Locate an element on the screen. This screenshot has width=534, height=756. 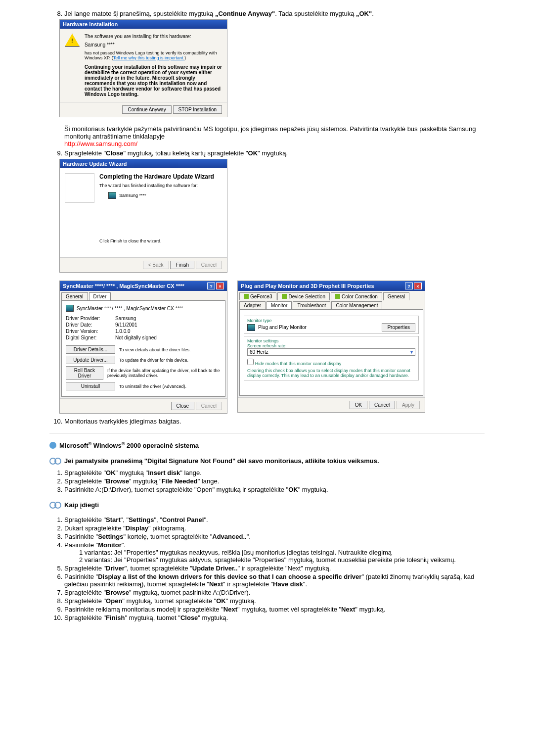
list2-item10: Spragtelėkite "Finish" mygtuką, tuomet "… is located at coordinates (274, 617).